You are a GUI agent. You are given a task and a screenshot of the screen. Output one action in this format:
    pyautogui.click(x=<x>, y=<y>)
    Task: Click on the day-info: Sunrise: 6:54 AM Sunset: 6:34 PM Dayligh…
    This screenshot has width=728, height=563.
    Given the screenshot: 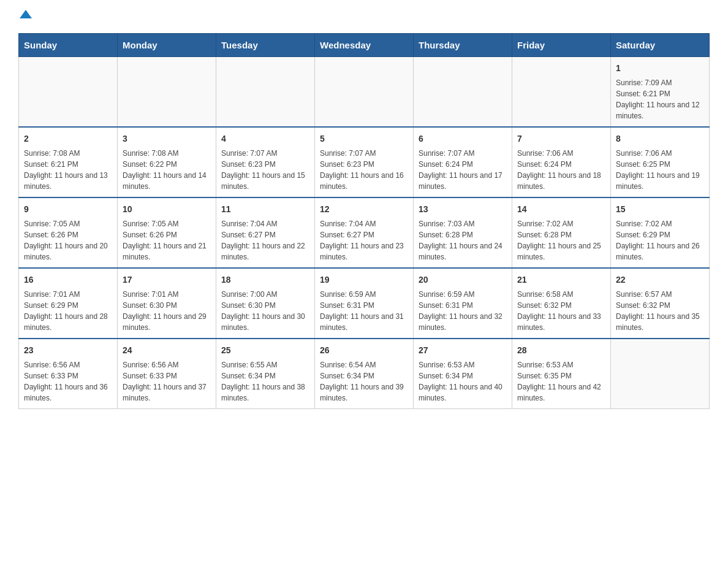 What is the action you would take?
    pyautogui.click(x=364, y=381)
    